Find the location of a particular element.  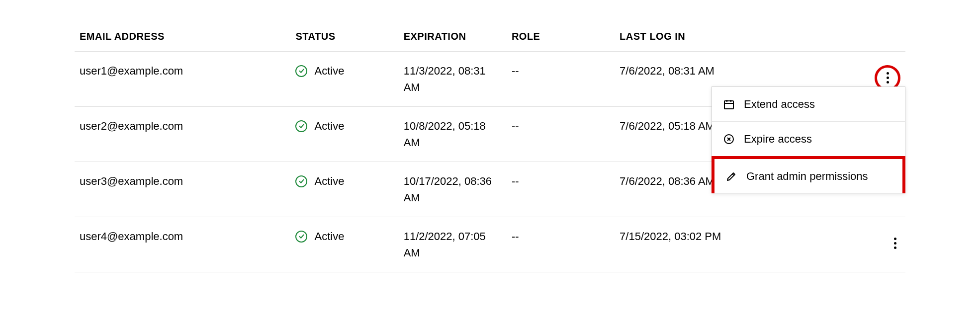

menu-item-expire-access: Expire access is located at coordinates (808, 139).